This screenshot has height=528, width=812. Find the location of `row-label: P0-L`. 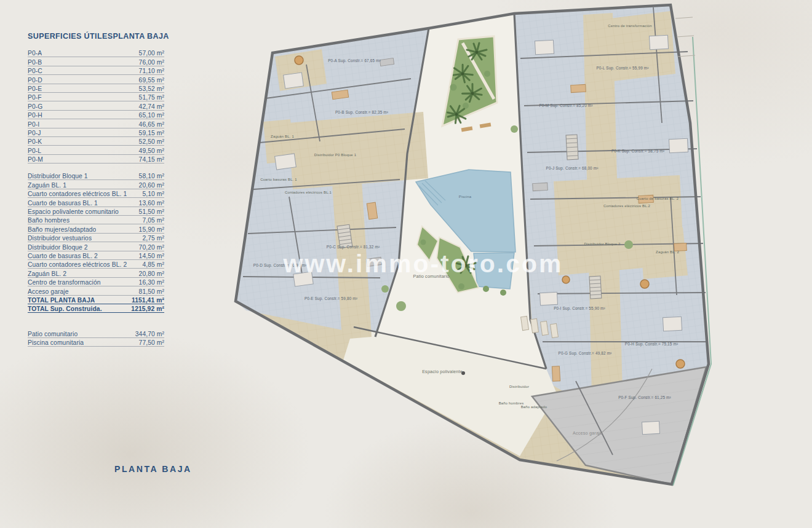

row-label: P0-L is located at coordinates (34, 151).